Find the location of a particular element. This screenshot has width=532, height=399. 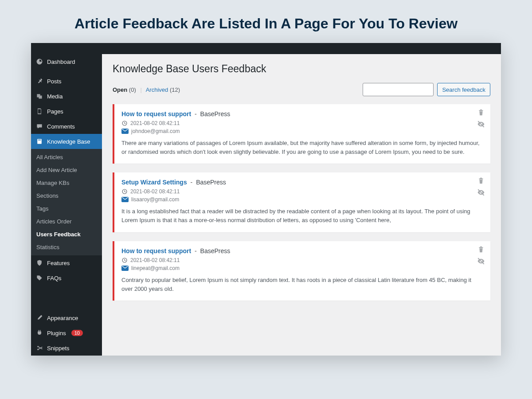

sidebar-item-label: FAQs is located at coordinates (54, 278).